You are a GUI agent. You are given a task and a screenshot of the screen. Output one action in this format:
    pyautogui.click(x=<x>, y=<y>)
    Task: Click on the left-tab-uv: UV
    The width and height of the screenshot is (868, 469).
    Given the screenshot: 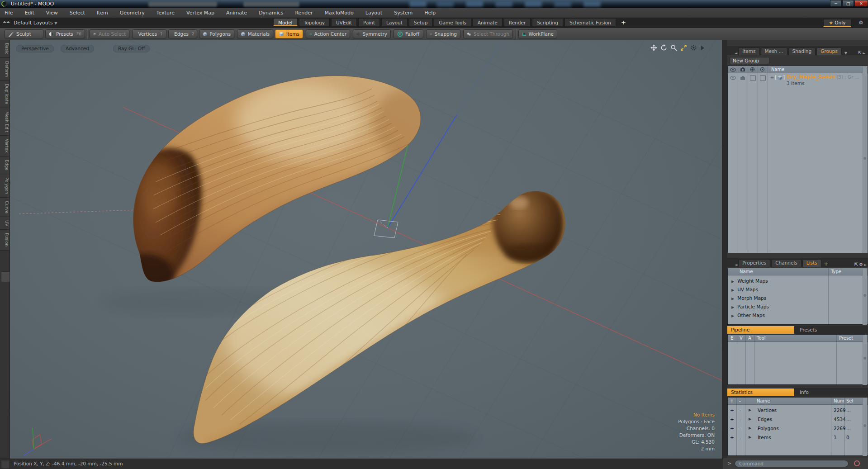 What is the action you would take?
    pyautogui.click(x=5, y=223)
    